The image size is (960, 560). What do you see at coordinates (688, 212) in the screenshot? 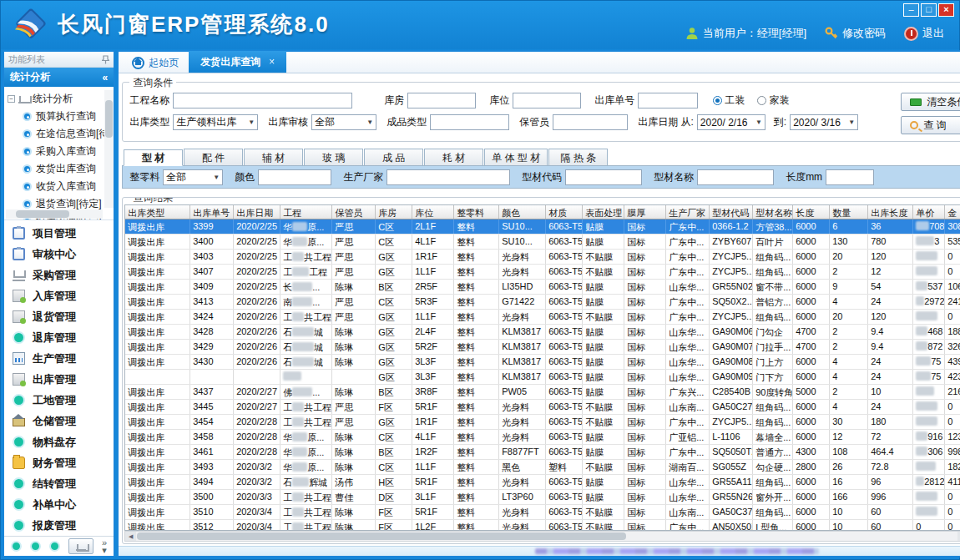
I see `column-header: 生产厂家` at bounding box center [688, 212].